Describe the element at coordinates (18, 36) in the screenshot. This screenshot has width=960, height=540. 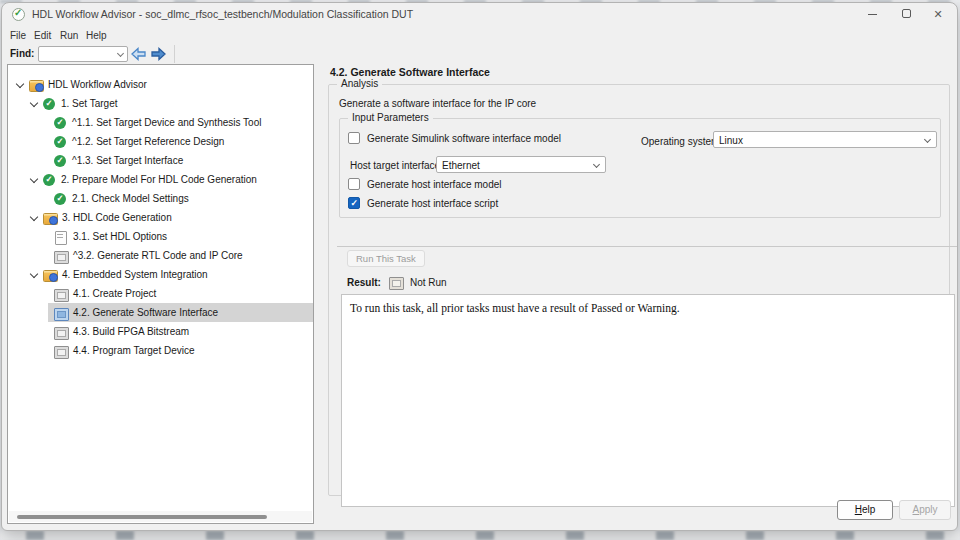
I see `menu-file: File` at that location.